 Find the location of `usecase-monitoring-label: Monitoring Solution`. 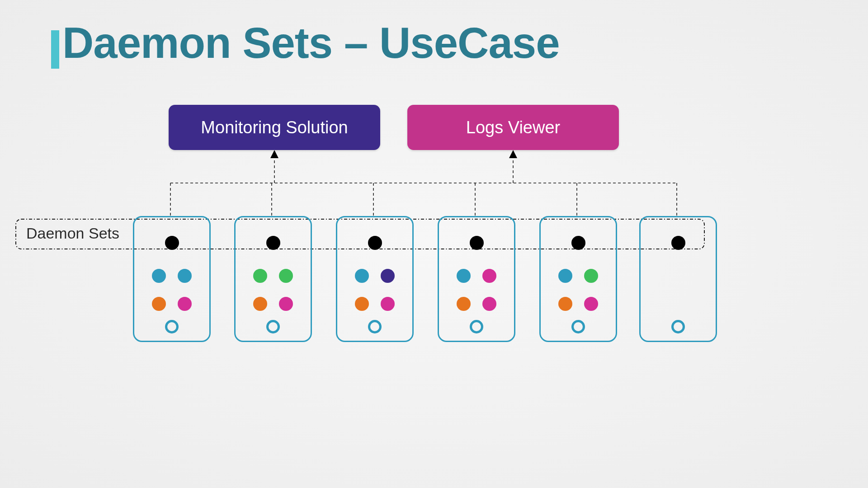

usecase-monitoring-label: Monitoring Solution is located at coordinates (274, 127).